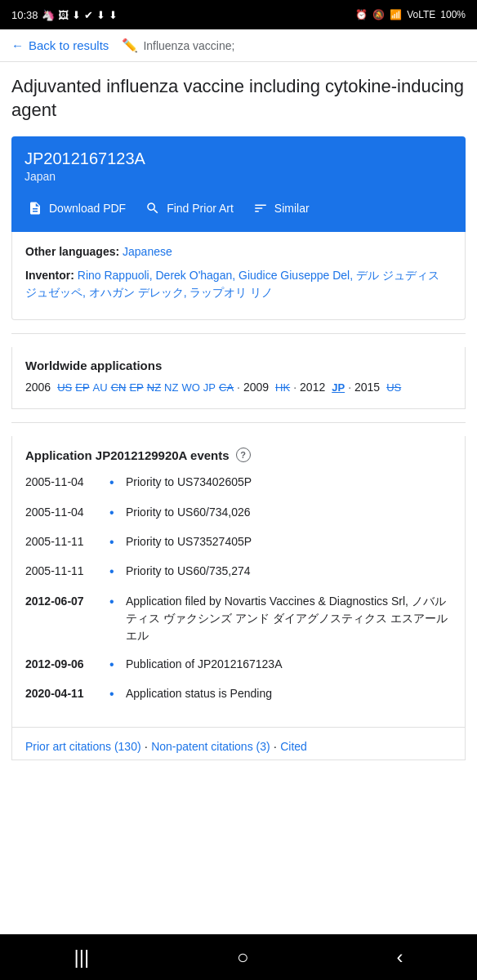 This screenshot has width=477, height=980. Describe the element at coordinates (312, 387) in the screenshot. I see `app-year-2012: 2012` at that location.